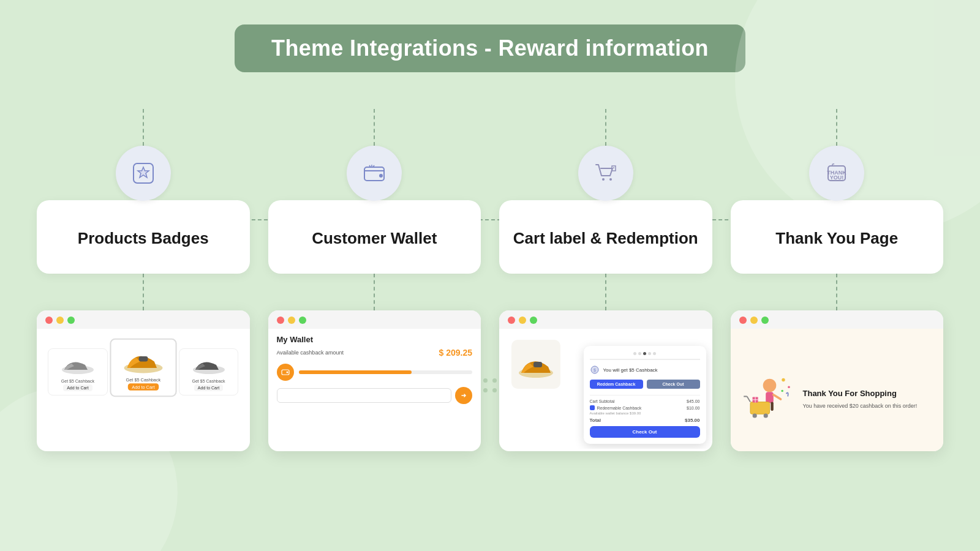  What do you see at coordinates (606, 381) in the screenshot?
I see `cart-preview: $ You will get $5 Cashback Reddem Cashba…` at bounding box center [606, 381].